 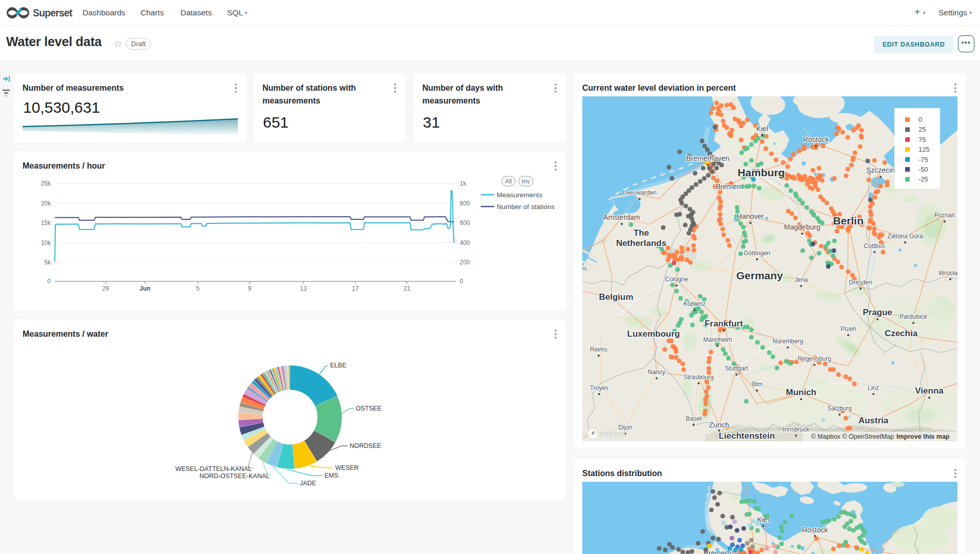 I want to click on svg-text: The, so click(x=641, y=233).